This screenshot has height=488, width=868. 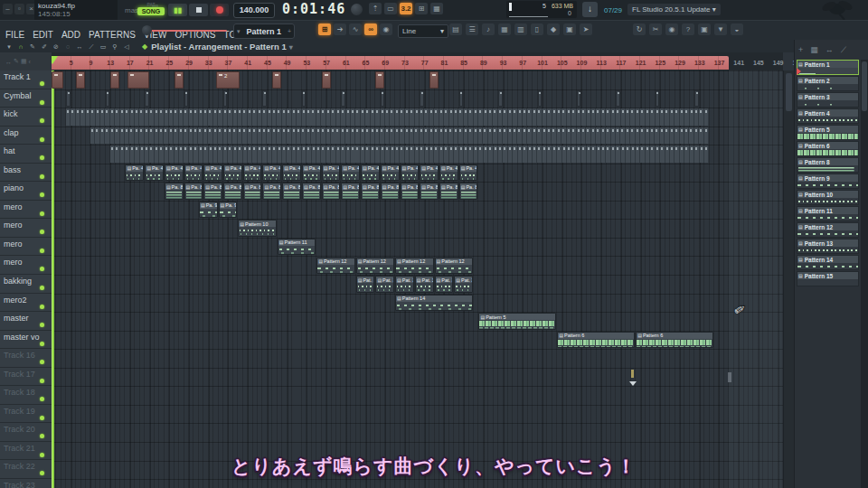 What do you see at coordinates (828, 230) in the screenshot?
I see `picker-pattern-pattern-12: ▤Pattern 12` at bounding box center [828, 230].